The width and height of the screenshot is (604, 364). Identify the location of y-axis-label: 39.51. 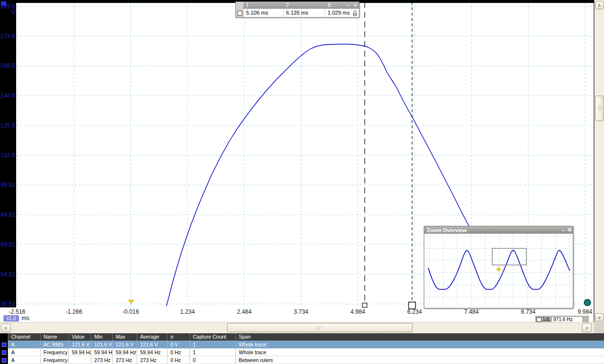
(8, 304).